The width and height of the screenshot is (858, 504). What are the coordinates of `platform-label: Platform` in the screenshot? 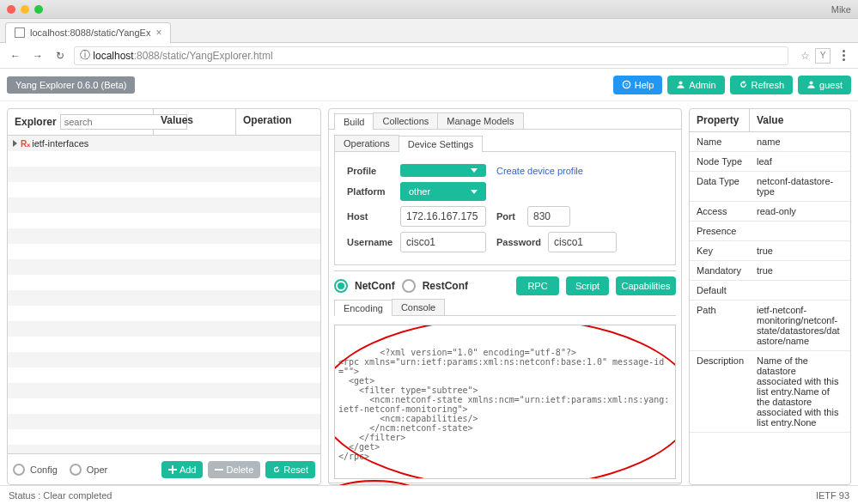 It's located at (371, 191).